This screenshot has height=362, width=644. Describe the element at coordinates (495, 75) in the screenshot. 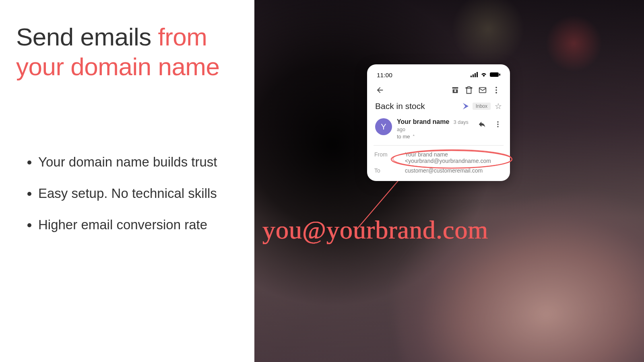

I see `battery-icon` at that location.